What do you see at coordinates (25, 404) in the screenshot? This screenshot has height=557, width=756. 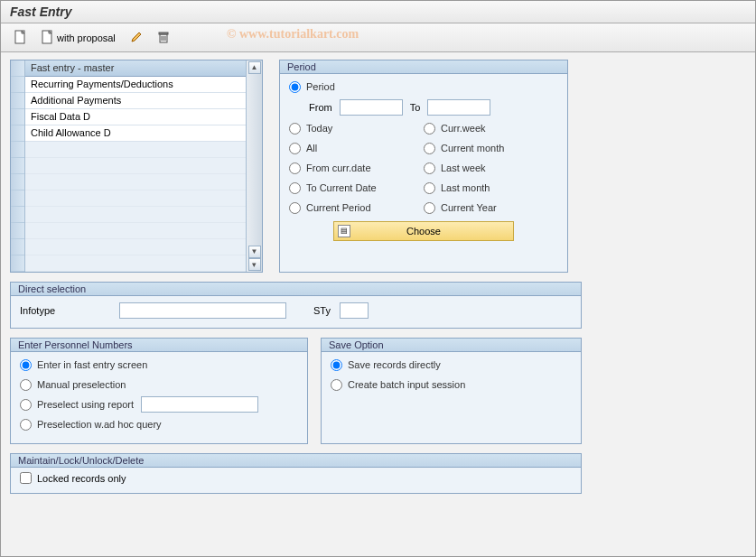 I see `personnel-radio-report` at bounding box center [25, 404].